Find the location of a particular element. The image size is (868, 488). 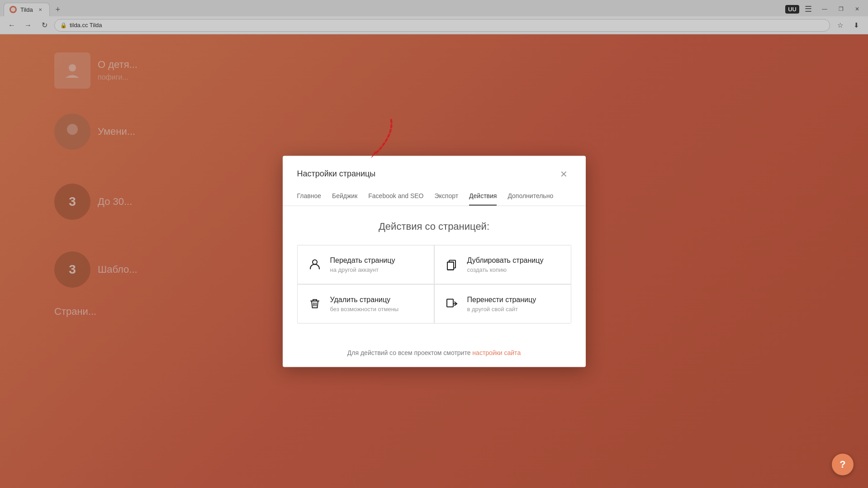

tab-badge: Бейджик is located at coordinates (345, 197).